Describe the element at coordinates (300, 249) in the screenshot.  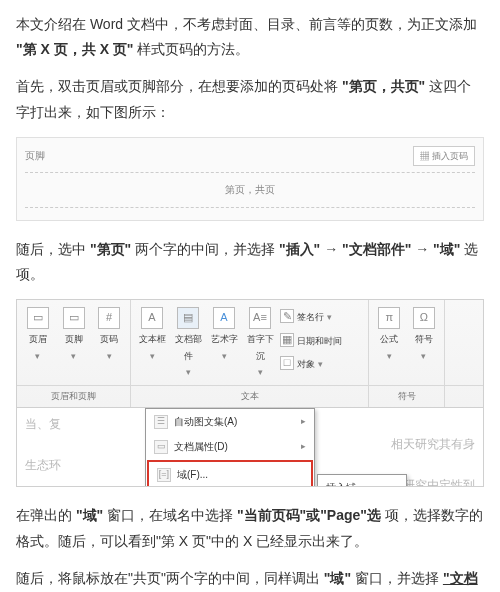
I see `bold-text: "插入"` at that location.